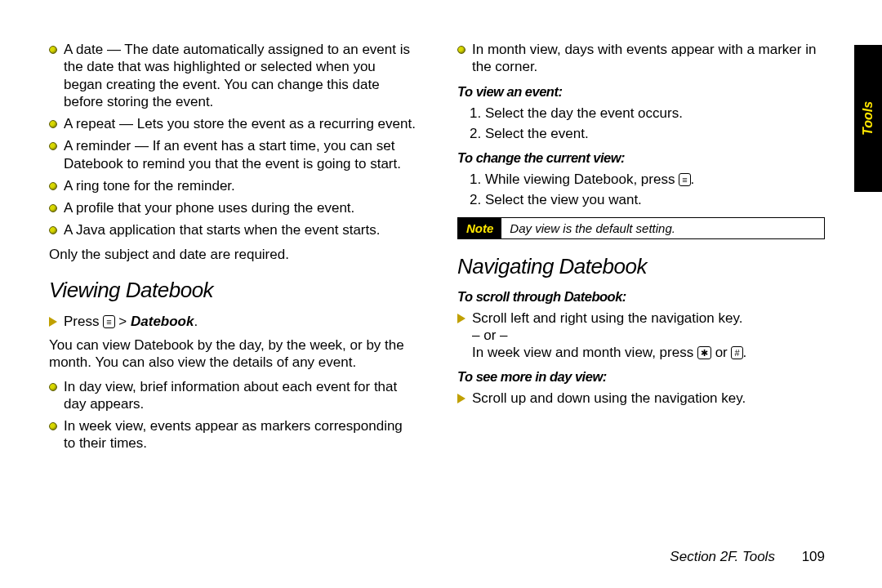 This screenshot has height=588, width=882. I want to click on list-item: Select the day the event occurs., so click(655, 113).